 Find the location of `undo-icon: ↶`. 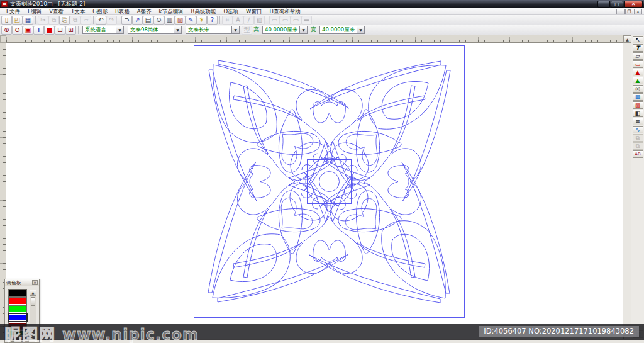

undo-icon: ↶ is located at coordinates (101, 20).